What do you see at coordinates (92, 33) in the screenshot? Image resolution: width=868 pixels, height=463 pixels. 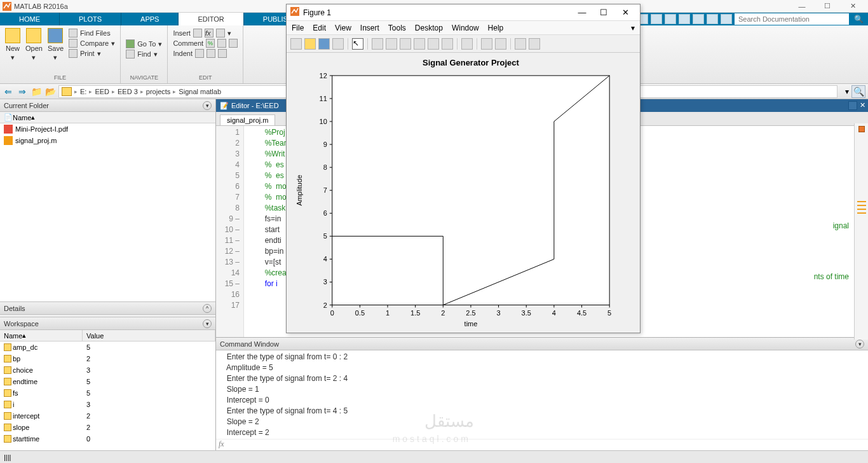 I see `findfiles-button: Find Files` at bounding box center [92, 33].